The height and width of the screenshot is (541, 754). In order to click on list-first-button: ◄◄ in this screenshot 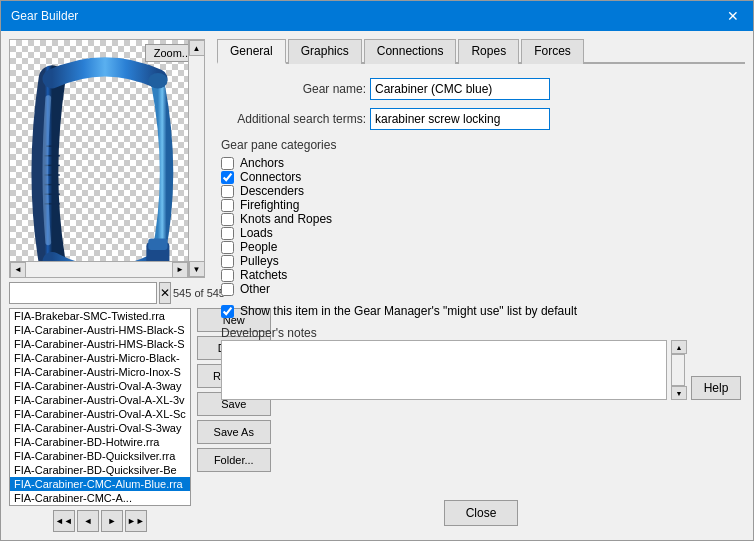, I will do `click(64, 521)`.